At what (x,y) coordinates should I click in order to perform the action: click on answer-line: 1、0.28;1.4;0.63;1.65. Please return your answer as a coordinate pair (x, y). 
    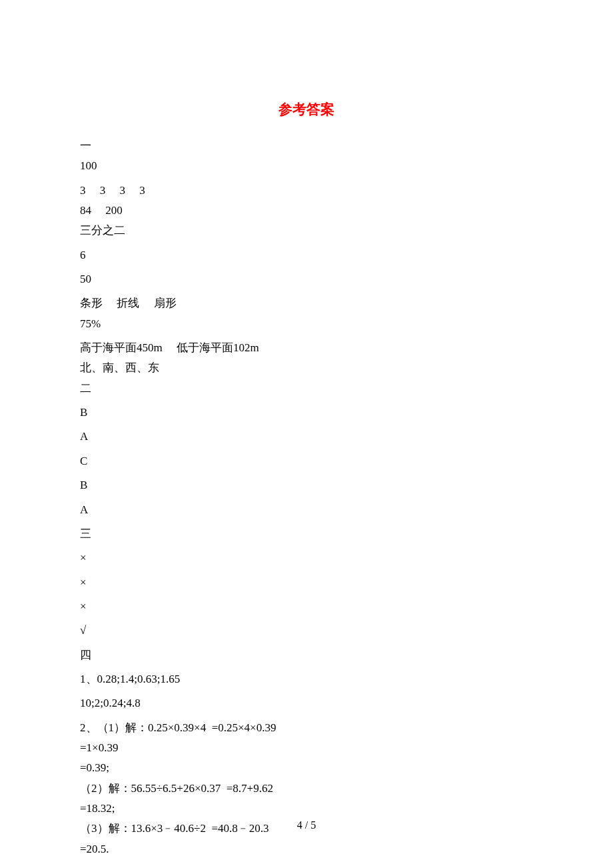
    Looking at the image, I should click on (306, 679).